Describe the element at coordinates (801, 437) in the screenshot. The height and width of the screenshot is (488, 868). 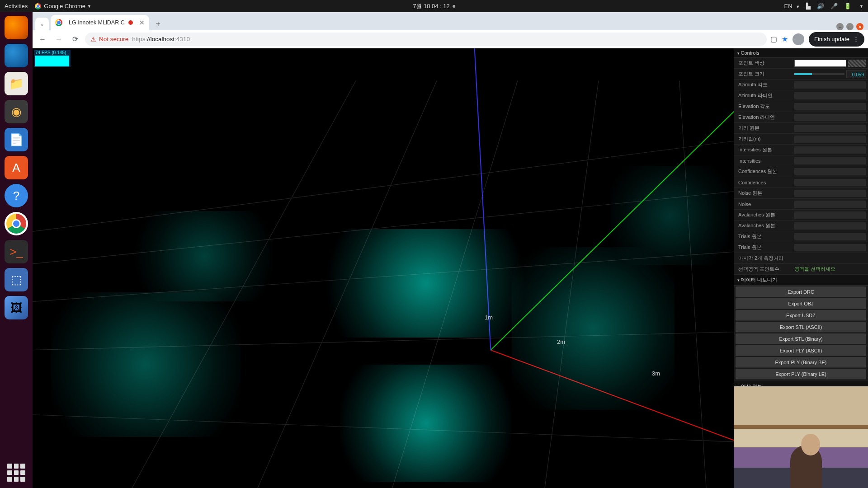
I see `camera-preview` at that location.